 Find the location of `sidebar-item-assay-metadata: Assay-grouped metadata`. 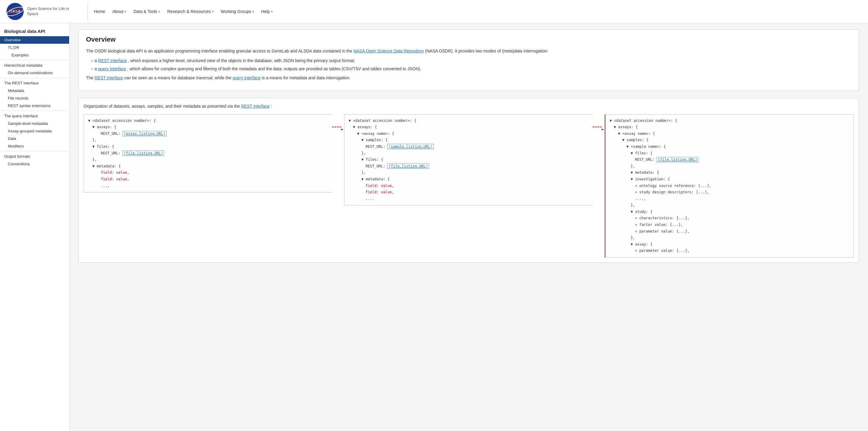

sidebar-item-assay-metadata: Assay-grouped metadata is located at coordinates (34, 131).